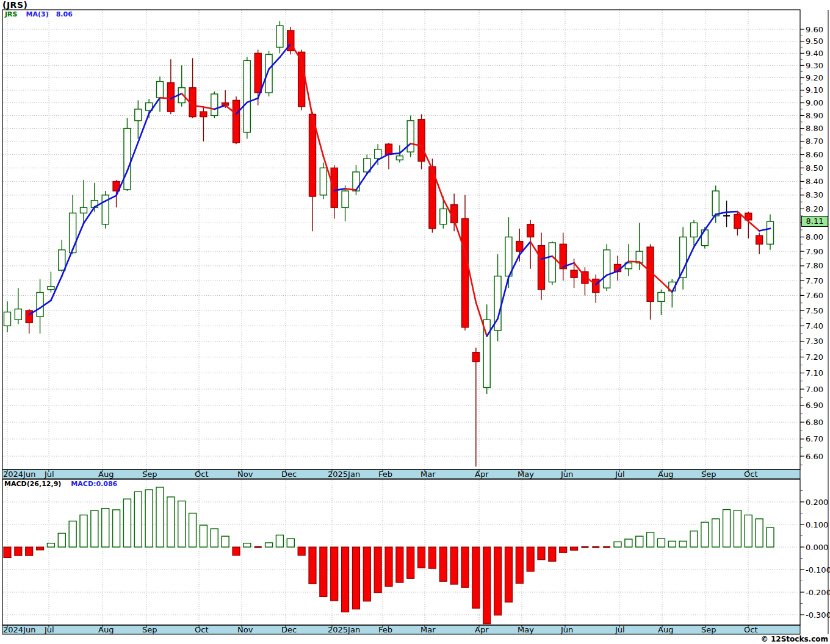  What do you see at coordinates (814, 54) in the screenshot?
I see `price-tick-label: 9.40` at bounding box center [814, 54].